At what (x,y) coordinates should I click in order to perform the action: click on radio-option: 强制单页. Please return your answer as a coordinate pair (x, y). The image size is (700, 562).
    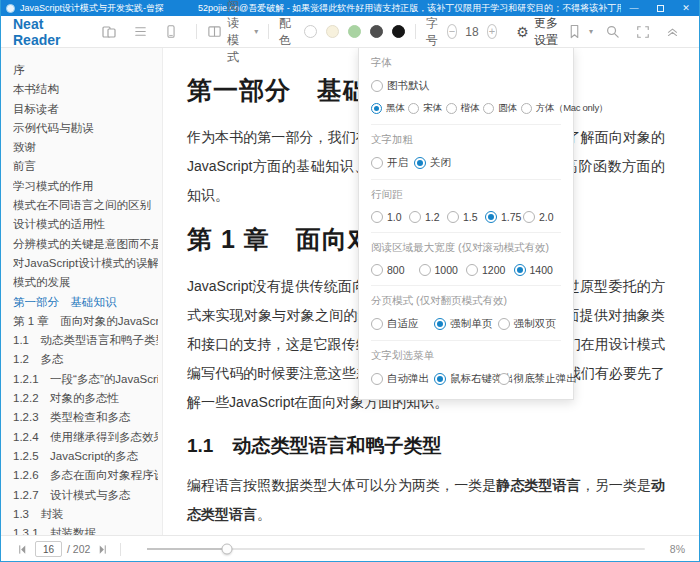
    Looking at the image, I should click on (466, 324).